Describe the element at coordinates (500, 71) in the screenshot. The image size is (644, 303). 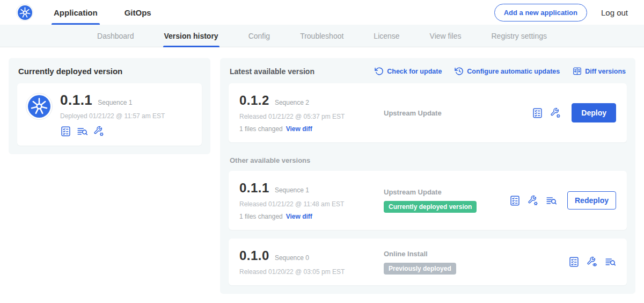
I see `updates-actions: Check for update Configure automatic upd…` at that location.